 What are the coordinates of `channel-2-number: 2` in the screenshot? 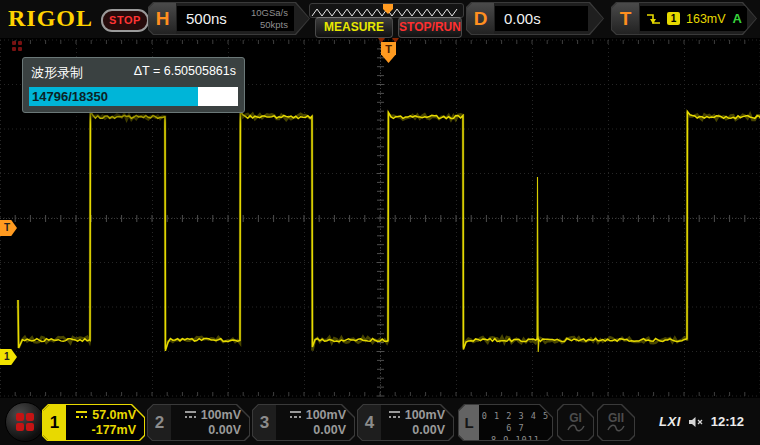 It's located at (160, 422).